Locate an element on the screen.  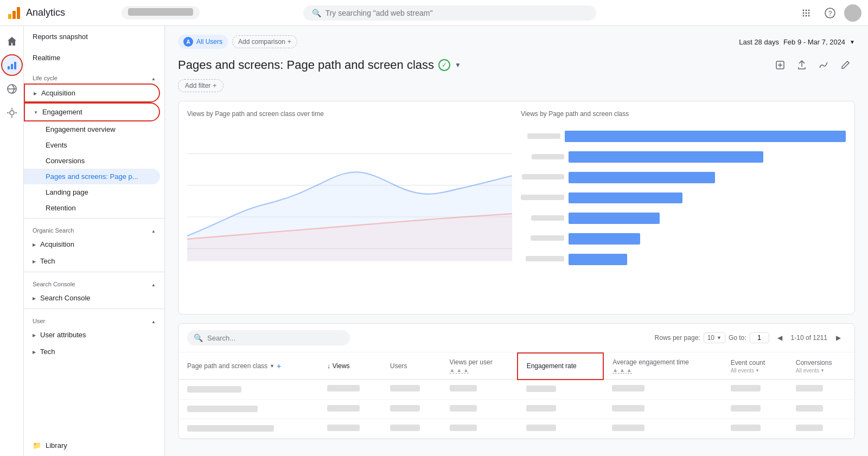
col-engagement-rate: Engagement rate is located at coordinates (561, 367).